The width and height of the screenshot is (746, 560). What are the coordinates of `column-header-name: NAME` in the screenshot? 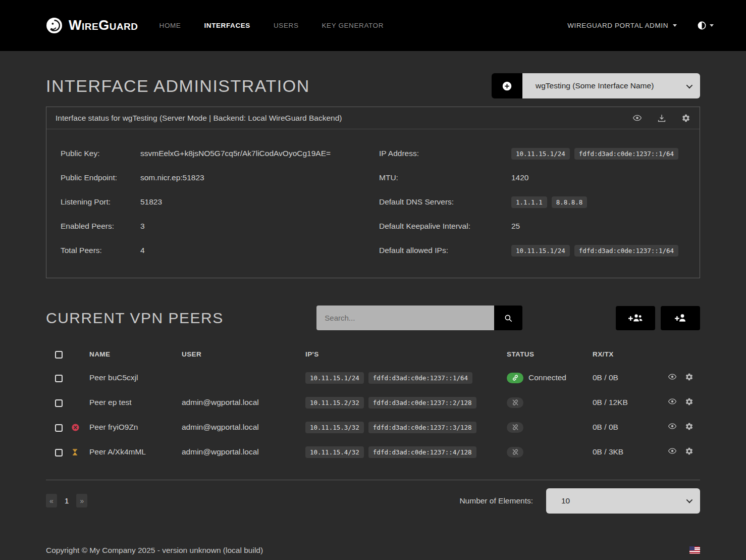 It's located at (135, 354).